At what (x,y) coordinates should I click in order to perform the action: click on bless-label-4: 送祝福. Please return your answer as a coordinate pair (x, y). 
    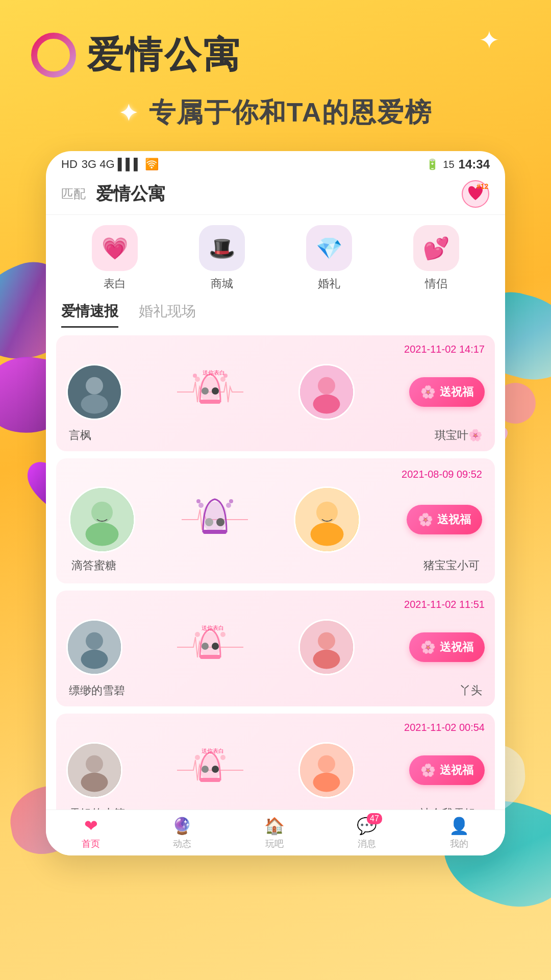
    Looking at the image, I should click on (457, 770).